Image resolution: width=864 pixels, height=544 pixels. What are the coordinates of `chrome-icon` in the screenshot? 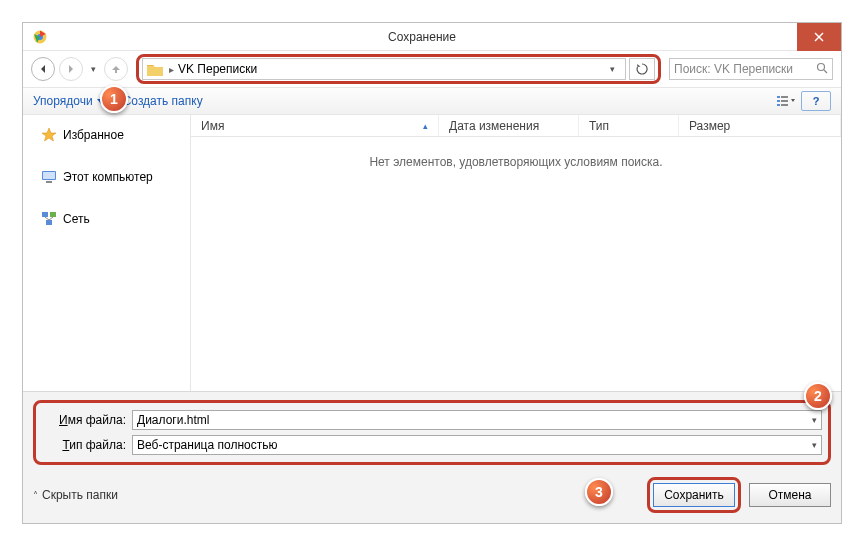 It's located at (40, 37).